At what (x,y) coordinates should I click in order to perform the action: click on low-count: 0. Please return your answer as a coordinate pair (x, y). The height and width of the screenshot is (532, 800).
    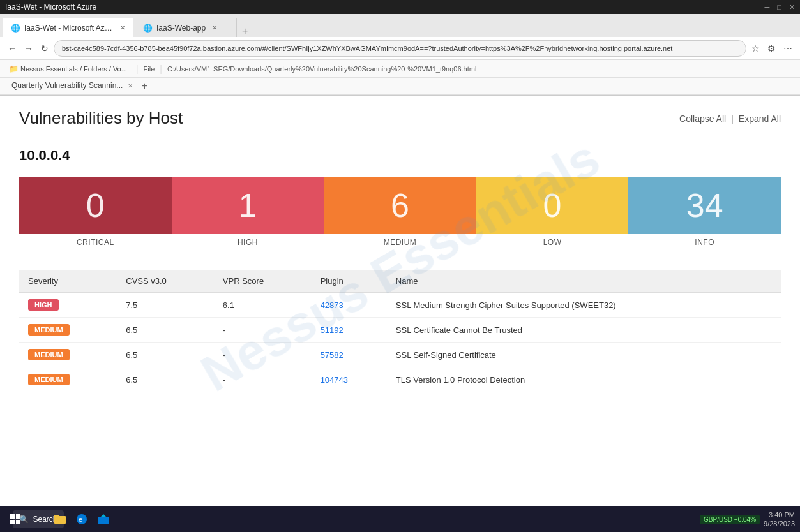
    Looking at the image, I should click on (553, 205).